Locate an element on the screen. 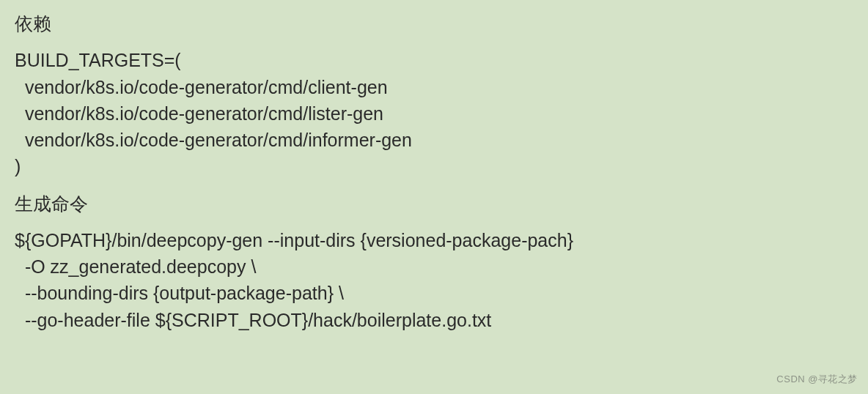 Image resolution: width=868 pixels, height=394 pixels. generate-command-heading: 生成命令 is located at coordinates (434, 204).